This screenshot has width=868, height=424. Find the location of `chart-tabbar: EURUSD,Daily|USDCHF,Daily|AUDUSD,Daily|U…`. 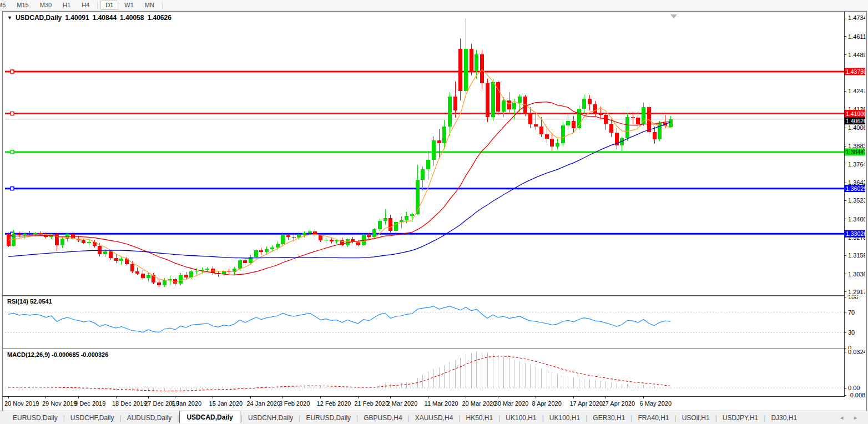

chart-tabbar: EURUSD,Daily|USDCHF,Daily|AUDUSD,Daily|U… is located at coordinates (434, 417).